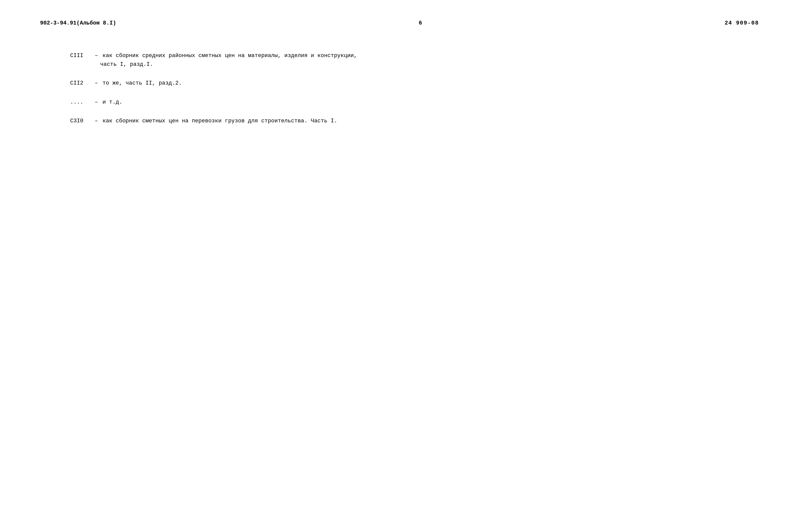 The image size is (799, 532). Describe the element at coordinates (96, 102) in the screenshot. I see `entry-dots-dash: –` at that location.